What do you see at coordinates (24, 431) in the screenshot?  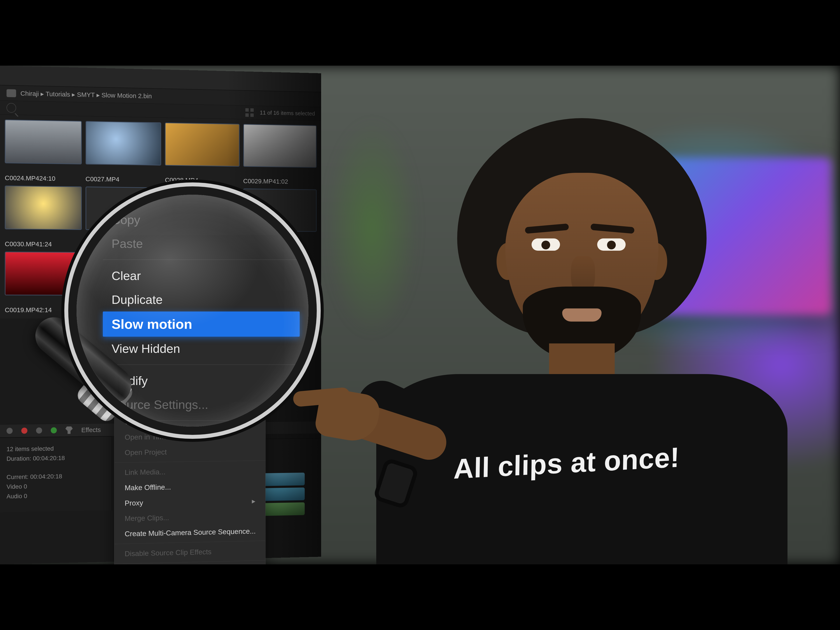 I see `record-dot-icon` at bounding box center [24, 431].